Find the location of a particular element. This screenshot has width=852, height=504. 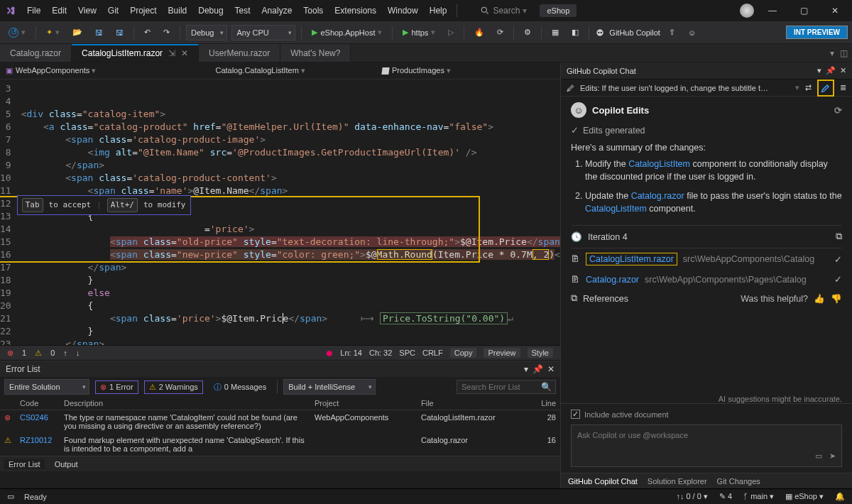

changed-file-row: 🖹Catalog.razorsrc\WebApp\Components\Page… is located at coordinates (706, 280).